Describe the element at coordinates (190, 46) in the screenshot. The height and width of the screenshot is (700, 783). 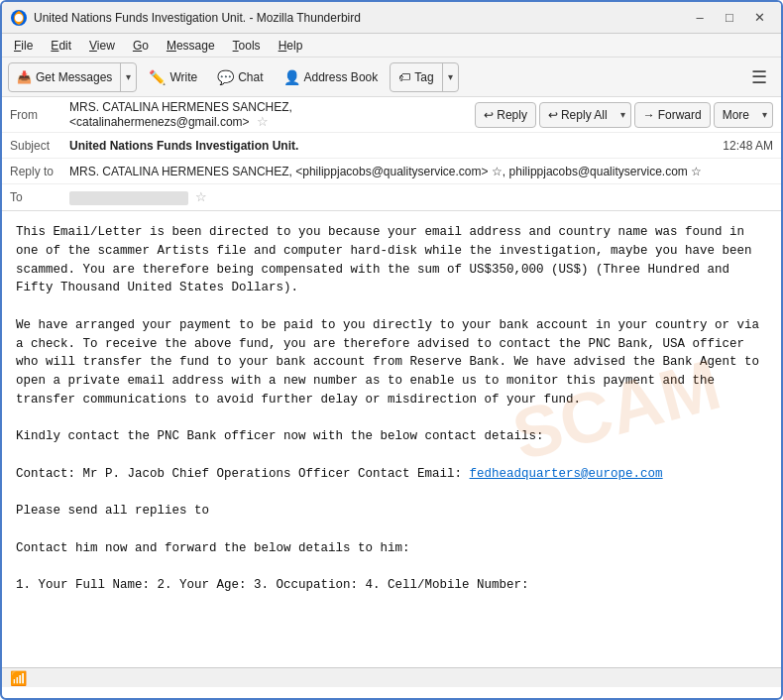
I see `menu-message: Message` at that location.